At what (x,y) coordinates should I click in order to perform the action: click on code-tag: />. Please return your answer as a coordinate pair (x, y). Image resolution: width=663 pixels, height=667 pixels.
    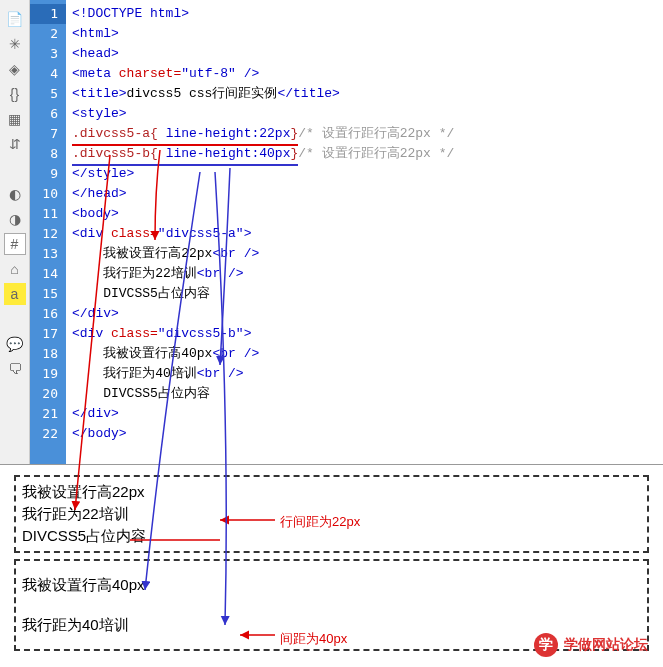
    Looking at the image, I should click on (248, 74).